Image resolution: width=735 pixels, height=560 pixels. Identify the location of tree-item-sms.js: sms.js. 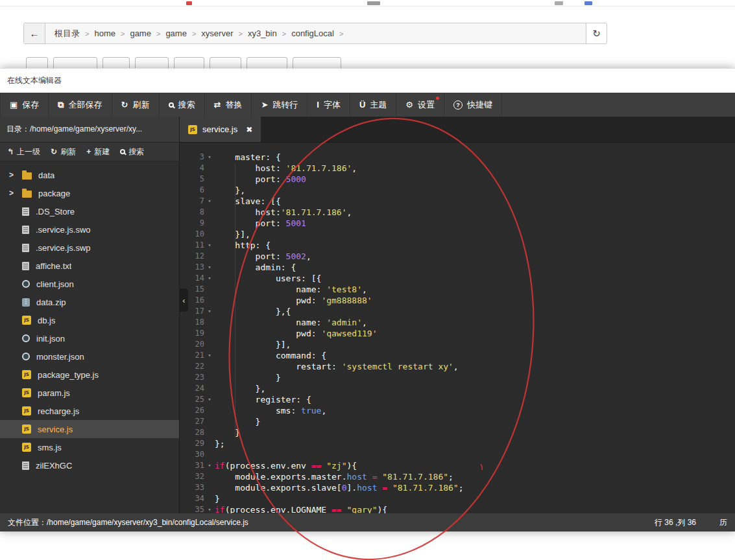
(90, 447).